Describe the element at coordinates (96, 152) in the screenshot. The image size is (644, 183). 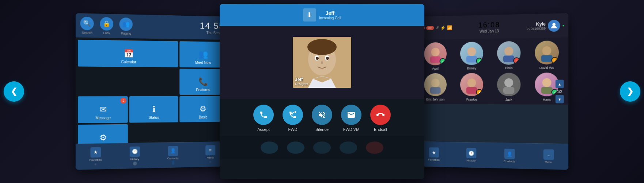
I see `favorites-icon: ★` at that location.